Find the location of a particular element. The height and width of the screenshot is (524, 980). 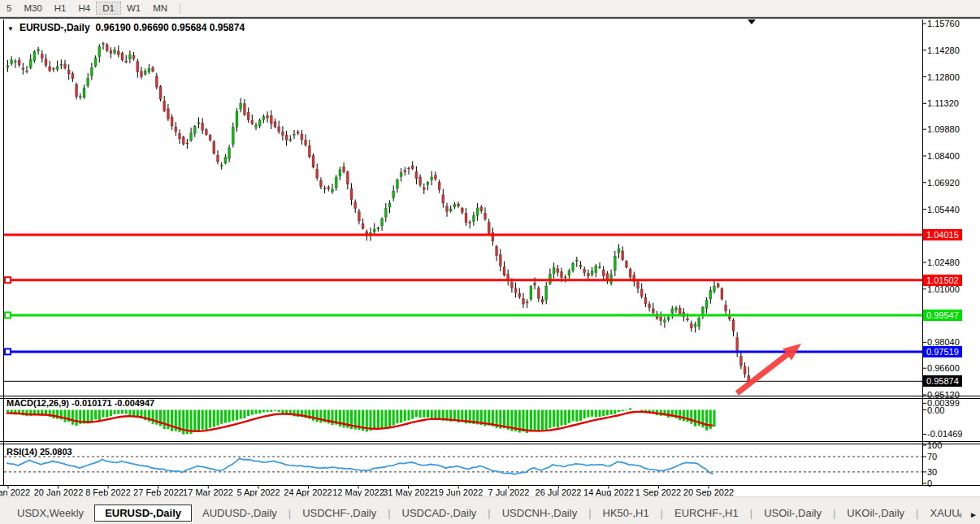

price-tick-label: 1.02480 is located at coordinates (943, 262).